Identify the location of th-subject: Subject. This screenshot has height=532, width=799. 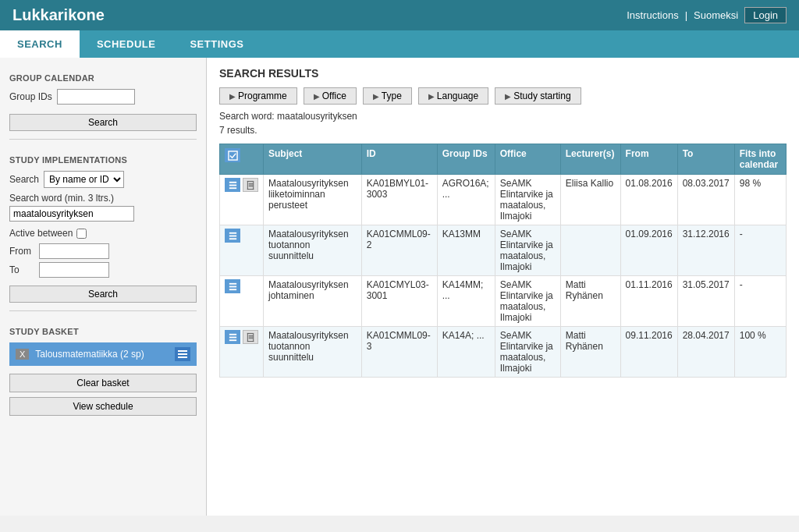
(313, 159).